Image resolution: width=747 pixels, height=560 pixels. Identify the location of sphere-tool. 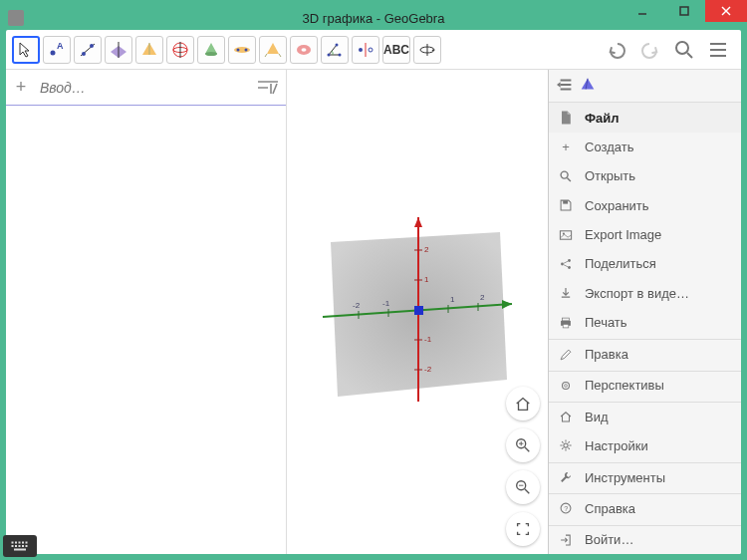
(180, 50).